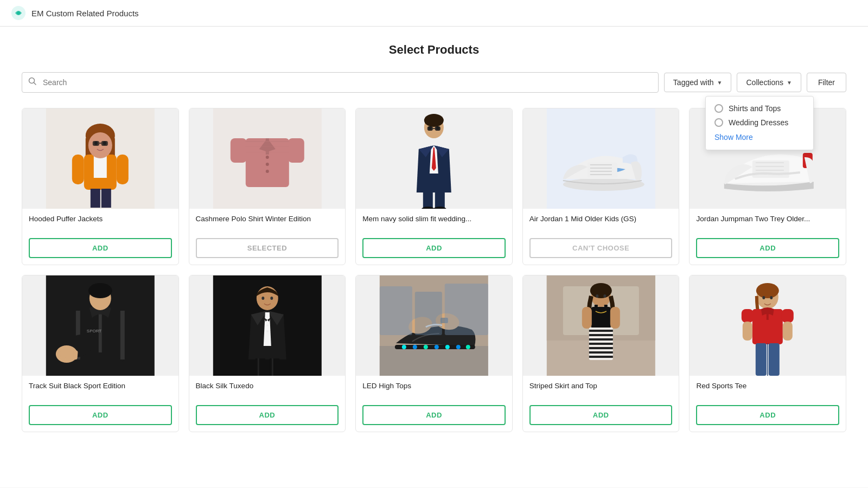  I want to click on selected-button-cashmere-polo: SELECTED, so click(267, 248).